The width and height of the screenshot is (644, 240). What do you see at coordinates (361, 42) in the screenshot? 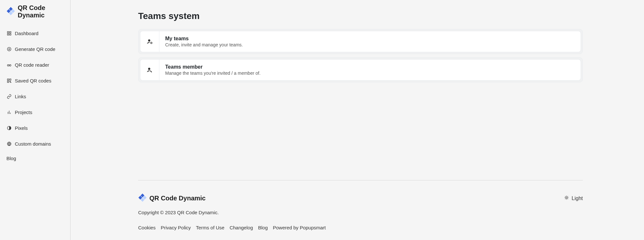
I see `cards-container-1: My teams Create, invite and manage your …` at bounding box center [361, 42].